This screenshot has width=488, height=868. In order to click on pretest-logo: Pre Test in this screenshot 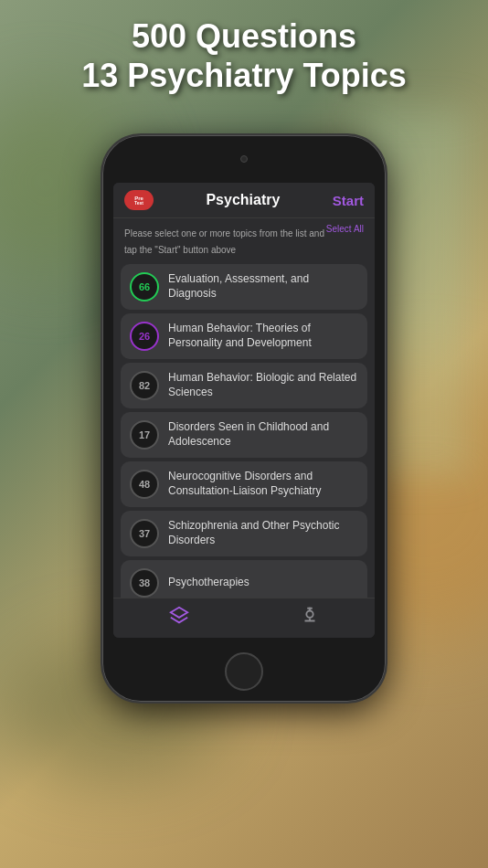, I will do `click(139, 200)`.